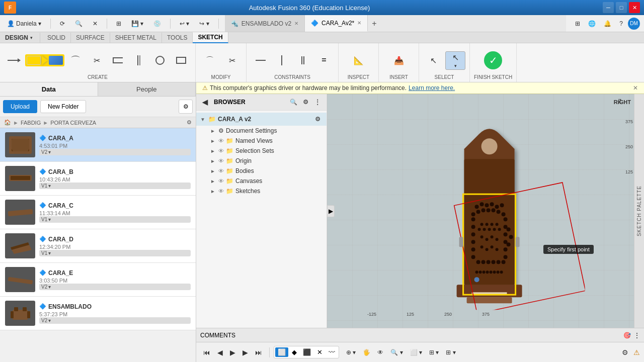 This screenshot has height=362, width=644. I want to click on display-button: ⊞ ▾, so click(451, 352).